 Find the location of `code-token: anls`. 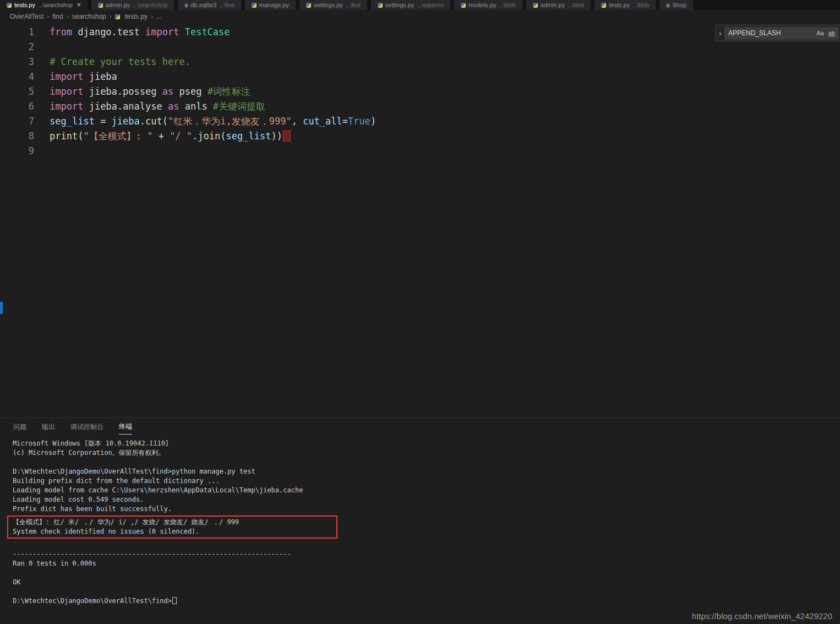

code-token: anls is located at coordinates (199, 106).